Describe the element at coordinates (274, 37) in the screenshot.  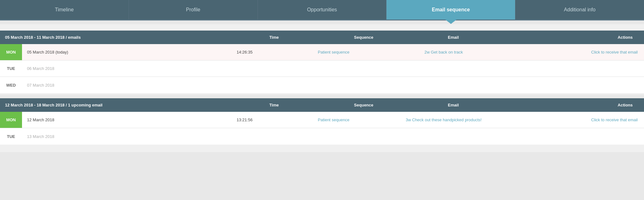
I see `col-time-1: Time` at that location.